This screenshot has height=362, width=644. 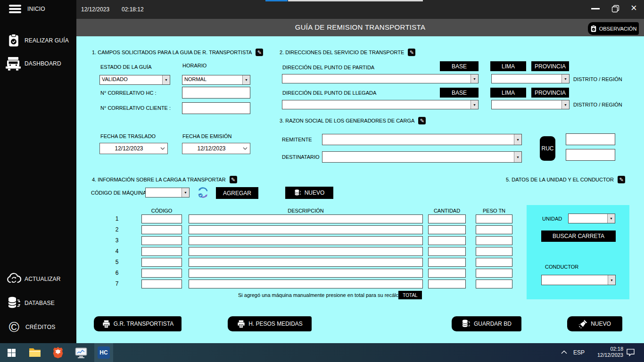 What do you see at coordinates (564, 352) in the screenshot?
I see `tray-chevron-up-icon` at bounding box center [564, 352].